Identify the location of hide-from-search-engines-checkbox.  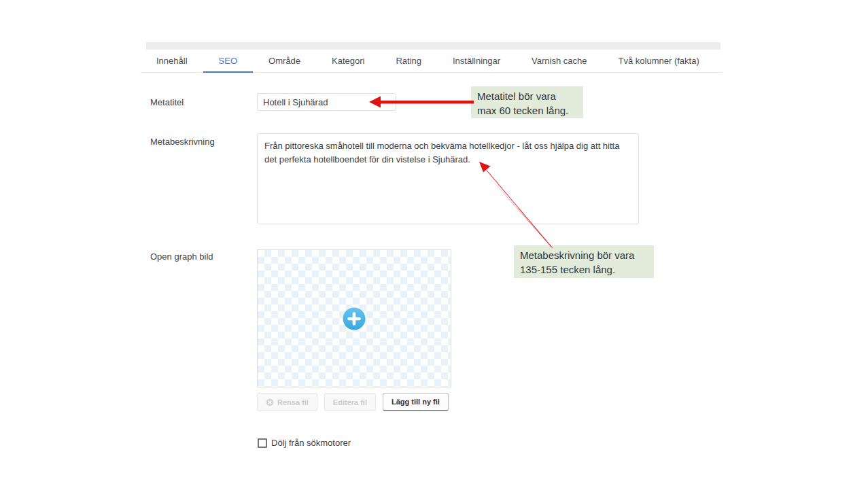
(262, 443).